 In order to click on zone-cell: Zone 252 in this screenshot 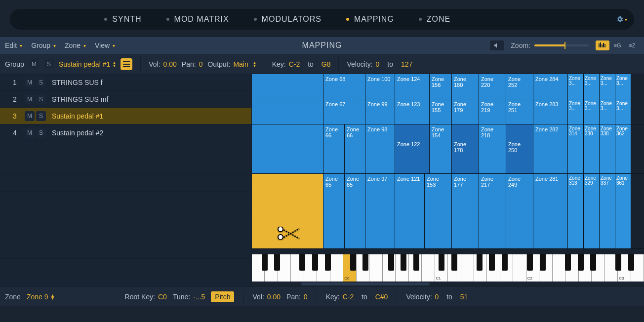, I will do `click(520, 86)`.